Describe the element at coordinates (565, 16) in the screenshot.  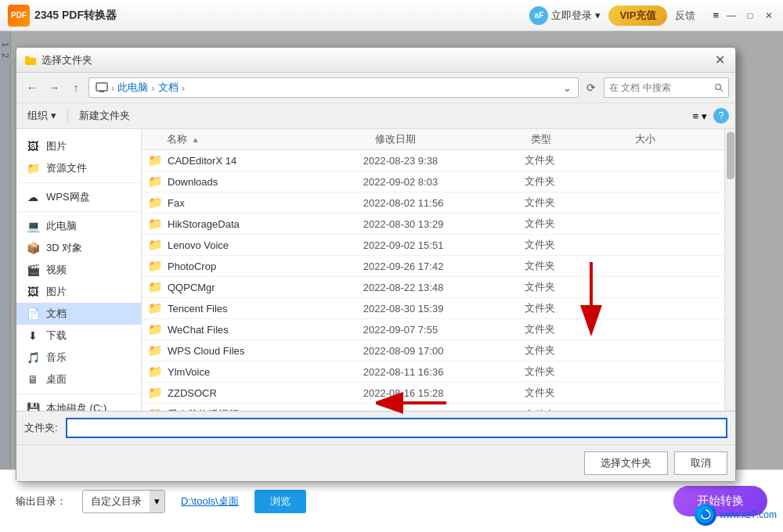
I see `login-button: aF 立即登录 ▾` at that location.